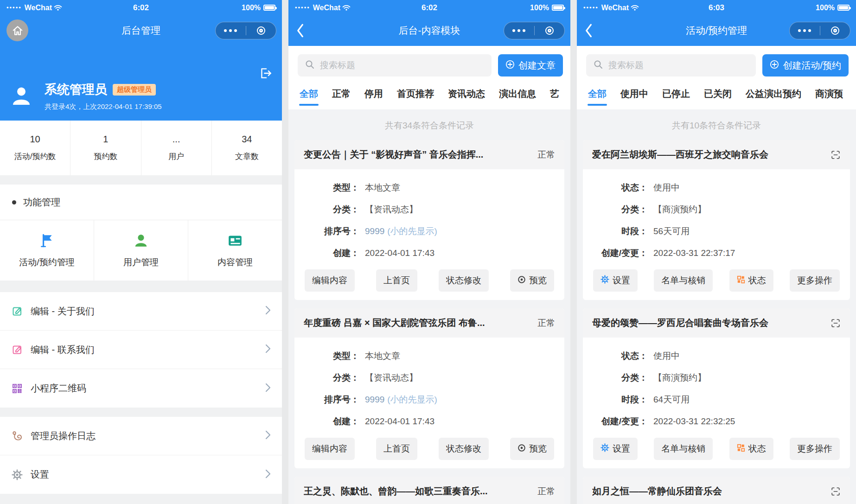 This screenshot has height=504, width=856. I want to click on card-title: 母爱的颂赞——罗西尼合唱套曲专场音乐会, so click(708, 323).